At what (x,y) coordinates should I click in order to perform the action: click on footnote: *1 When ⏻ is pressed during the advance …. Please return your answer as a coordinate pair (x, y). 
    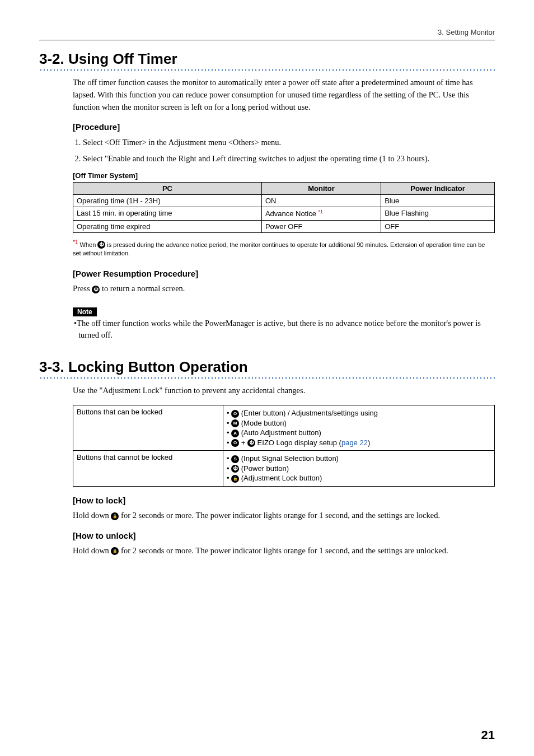
    Looking at the image, I should click on (284, 248).